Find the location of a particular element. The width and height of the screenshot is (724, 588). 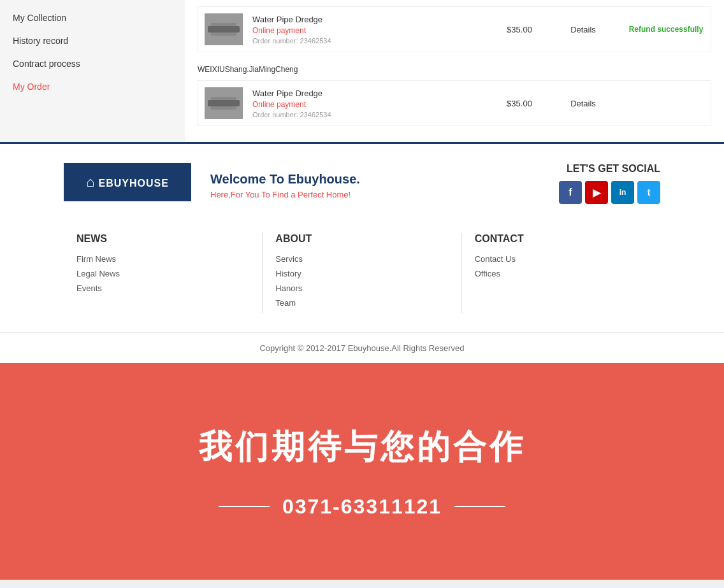

news-title: NEWS is located at coordinates (163, 239).